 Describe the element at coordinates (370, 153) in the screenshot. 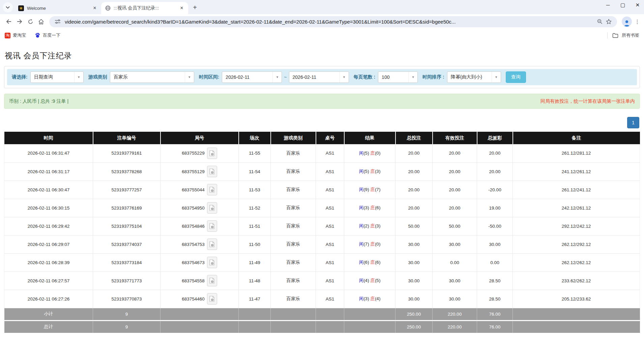

I see `result-cell: 闲(5) 庄(0)` at that location.